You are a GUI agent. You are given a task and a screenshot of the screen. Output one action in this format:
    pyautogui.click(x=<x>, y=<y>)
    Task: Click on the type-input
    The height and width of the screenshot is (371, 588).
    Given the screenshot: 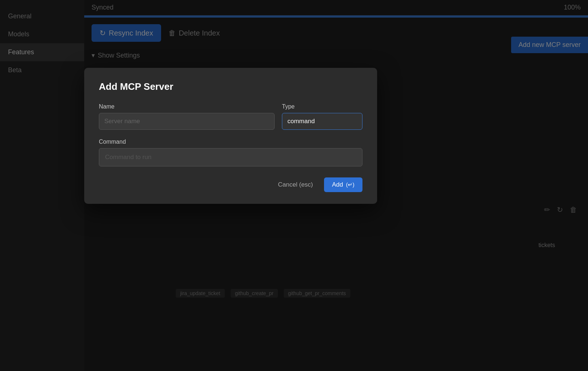 What is the action you would take?
    pyautogui.click(x=322, y=121)
    